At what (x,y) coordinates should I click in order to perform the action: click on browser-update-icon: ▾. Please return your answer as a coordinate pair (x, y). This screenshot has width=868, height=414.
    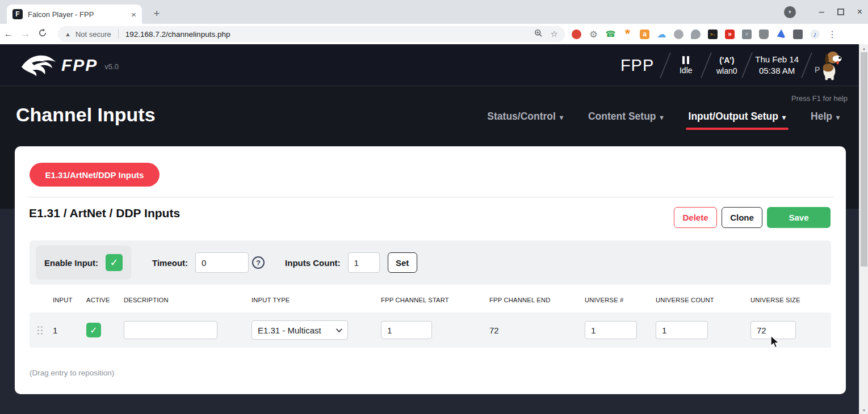
    Looking at the image, I should click on (790, 12).